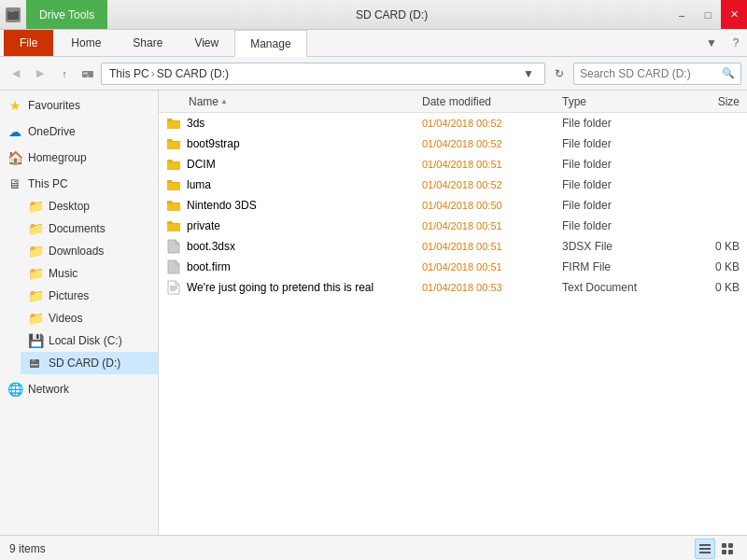 Image resolution: width=747 pixels, height=560 pixels. What do you see at coordinates (90, 251) in the screenshot?
I see `sidebar-item-downloads: 📁 Downloads` at bounding box center [90, 251].